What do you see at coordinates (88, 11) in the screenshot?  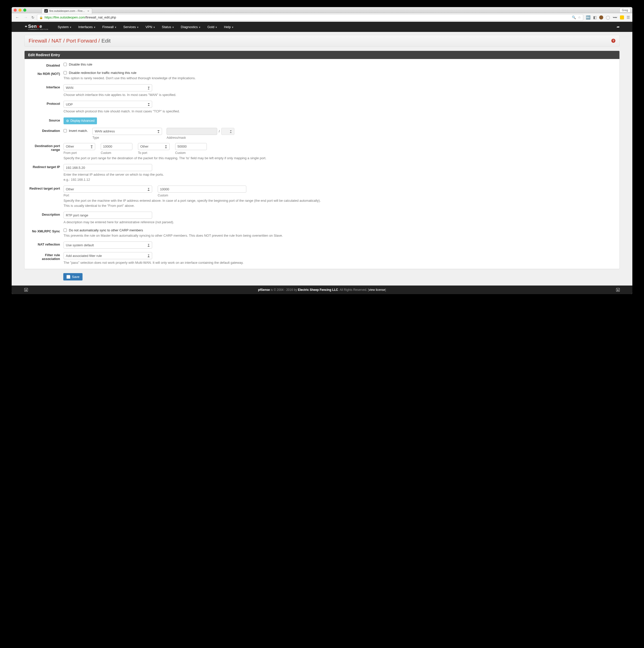 I see `tab-close-icon: ×` at bounding box center [88, 11].